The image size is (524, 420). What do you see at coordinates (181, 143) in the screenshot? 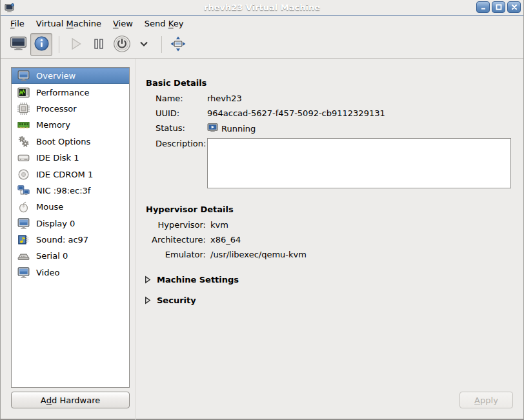
I see `description-label: Description:` at bounding box center [181, 143].